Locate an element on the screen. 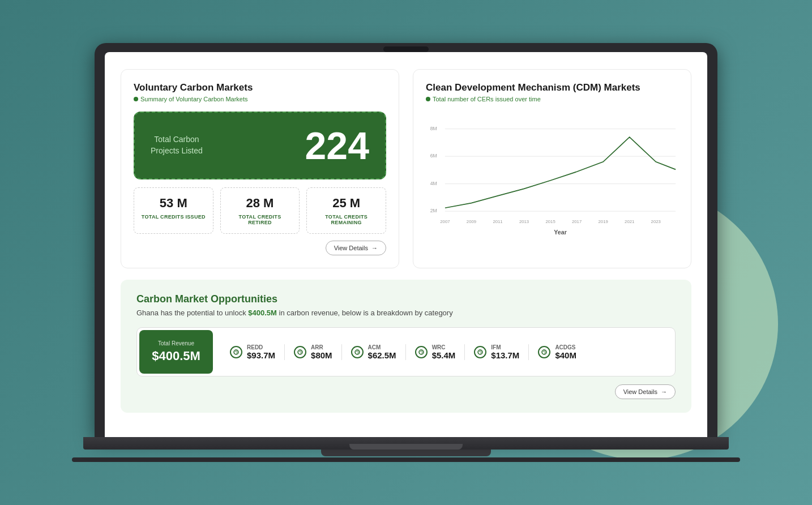 This screenshot has height=505, width=812. laptop-notch is located at coordinates (406, 49).